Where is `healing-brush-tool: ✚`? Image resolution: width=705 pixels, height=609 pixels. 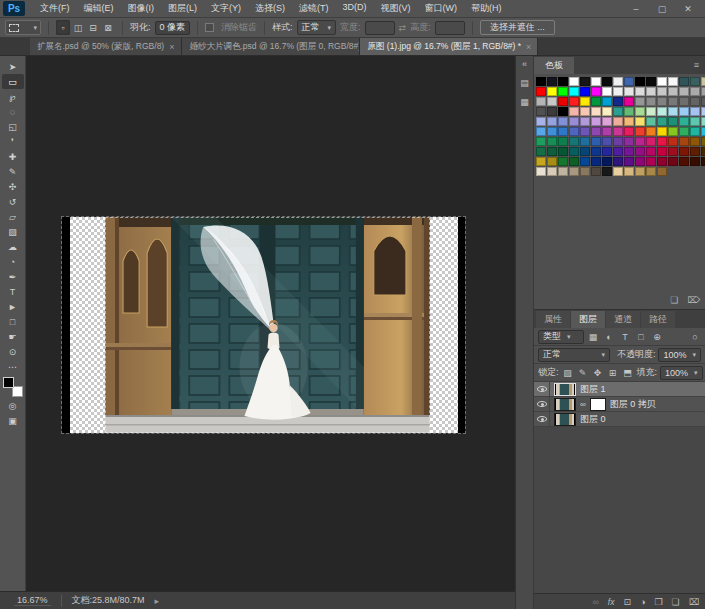 healing-brush-tool: ✚ is located at coordinates (13, 156).